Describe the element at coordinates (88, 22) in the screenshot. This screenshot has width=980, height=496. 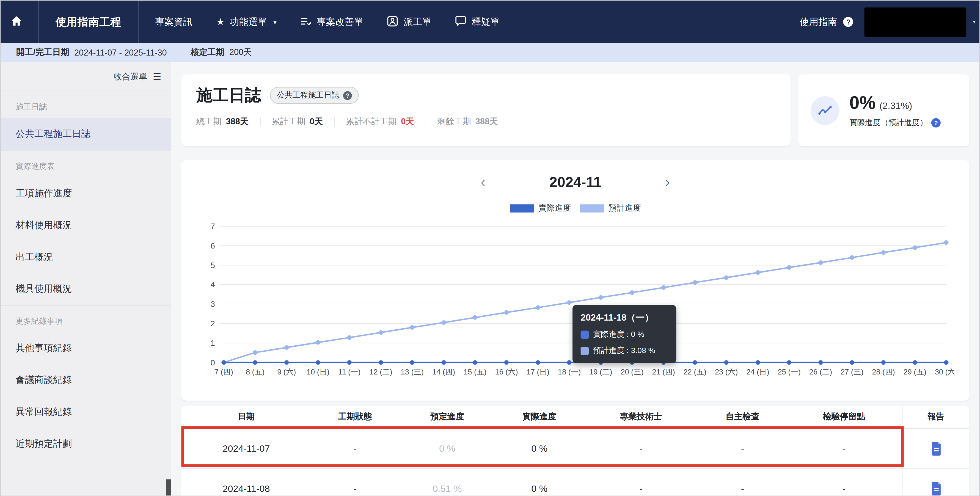
I see `project-title: 使用指南工程` at that location.